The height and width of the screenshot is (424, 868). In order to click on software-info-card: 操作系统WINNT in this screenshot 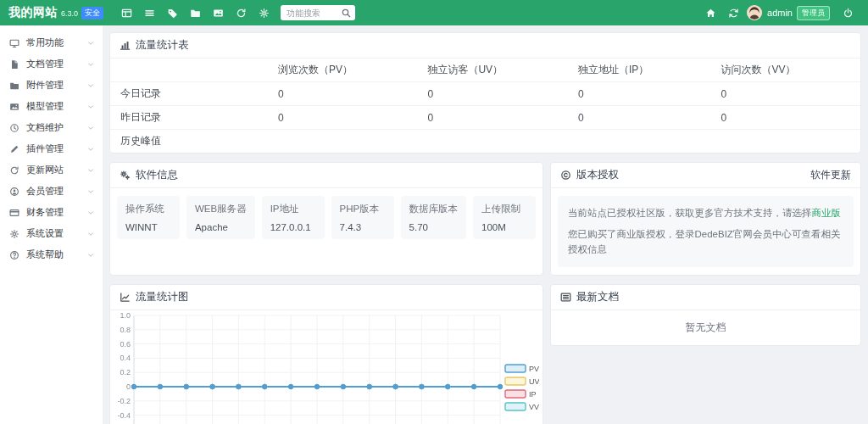, I will do `click(148, 217)`.